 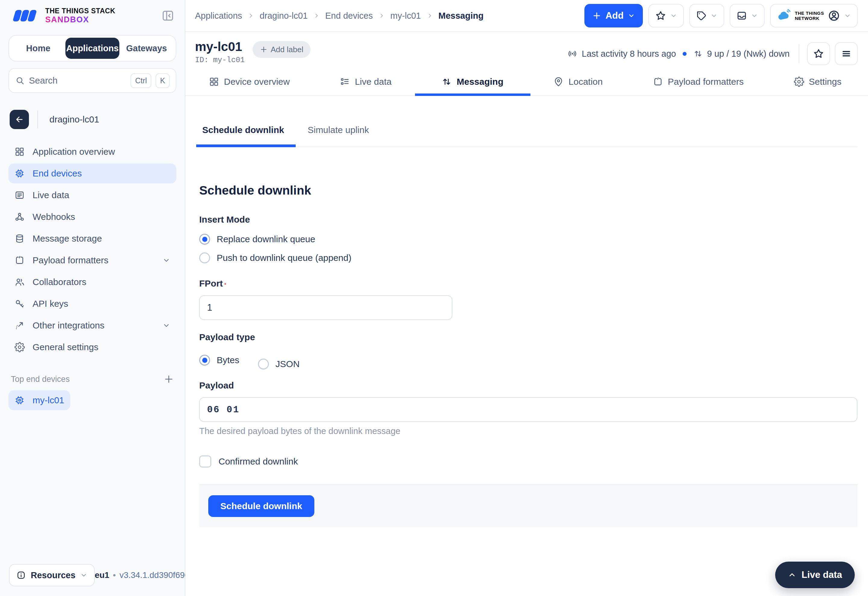 I want to click on arrow-left-icon, so click(x=19, y=120).